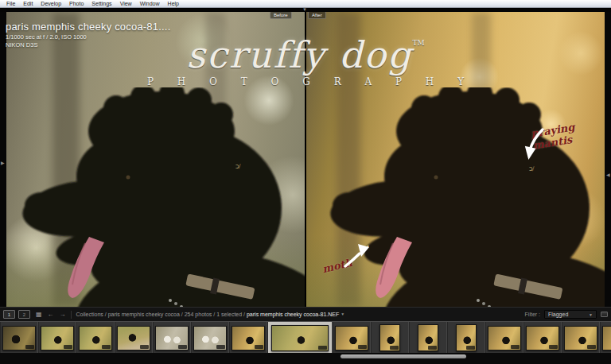  Describe the element at coordinates (11, 3) in the screenshot. I see `menu-item-file: File` at that location.